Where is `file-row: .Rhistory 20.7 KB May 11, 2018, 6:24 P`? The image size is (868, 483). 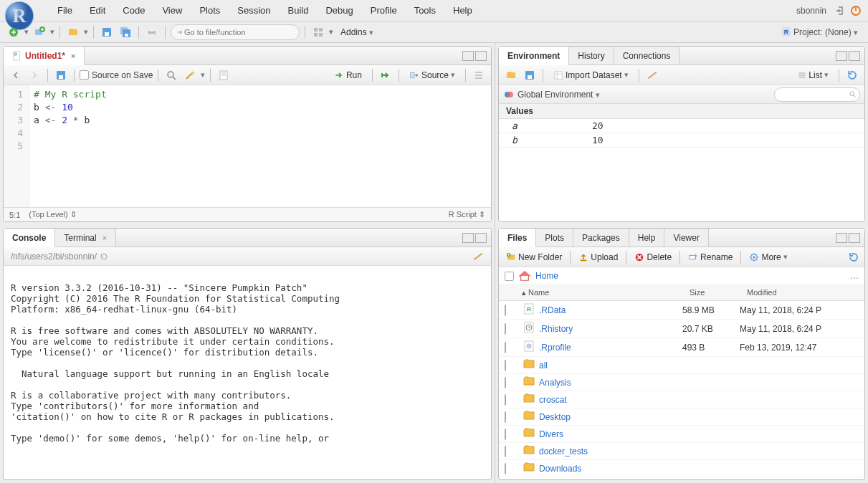
file-row: .Rhistory 20.7 KB May 11, 2018, 6:24 P is located at coordinates (682, 329).